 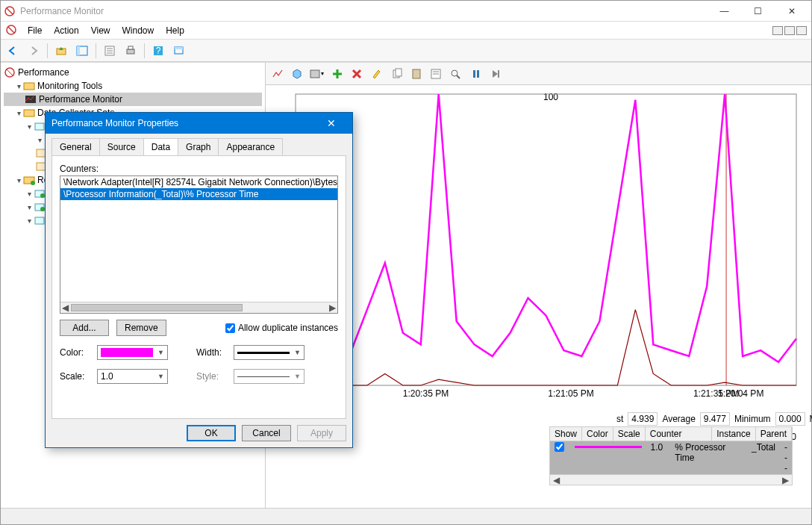 What do you see at coordinates (133, 86) in the screenshot?
I see `tree-monitoring-tools: ▾ Monitoring Tools` at bounding box center [133, 86].